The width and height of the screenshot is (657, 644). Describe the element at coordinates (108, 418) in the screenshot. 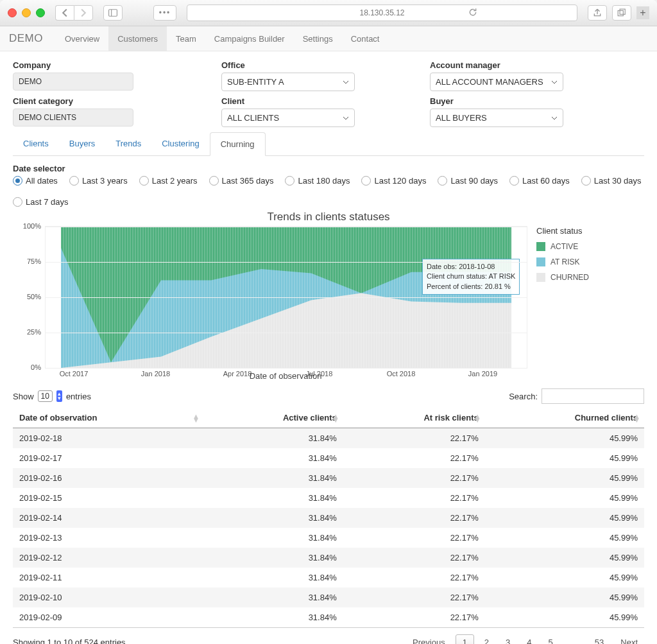

I see `col-date-of-observation: Date of observation▲▼` at that location.